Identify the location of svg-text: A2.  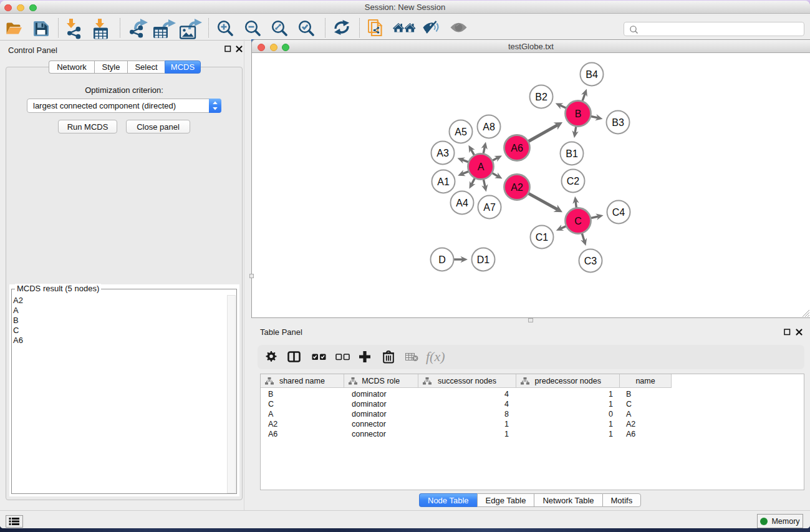
(517, 187).